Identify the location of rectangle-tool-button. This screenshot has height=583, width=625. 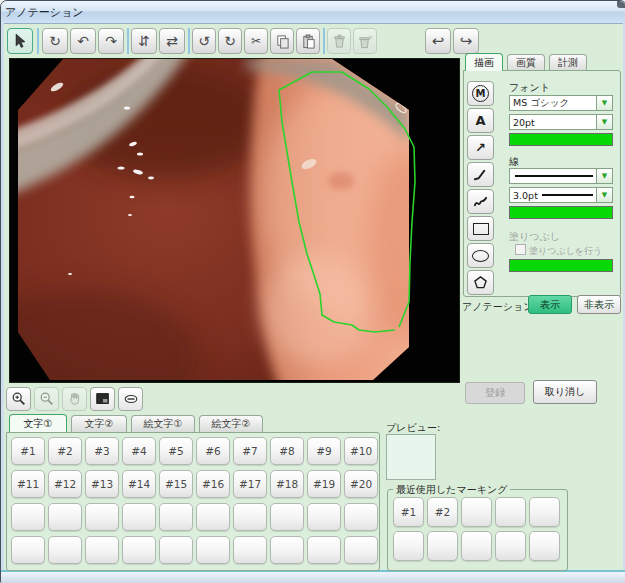
(480, 228).